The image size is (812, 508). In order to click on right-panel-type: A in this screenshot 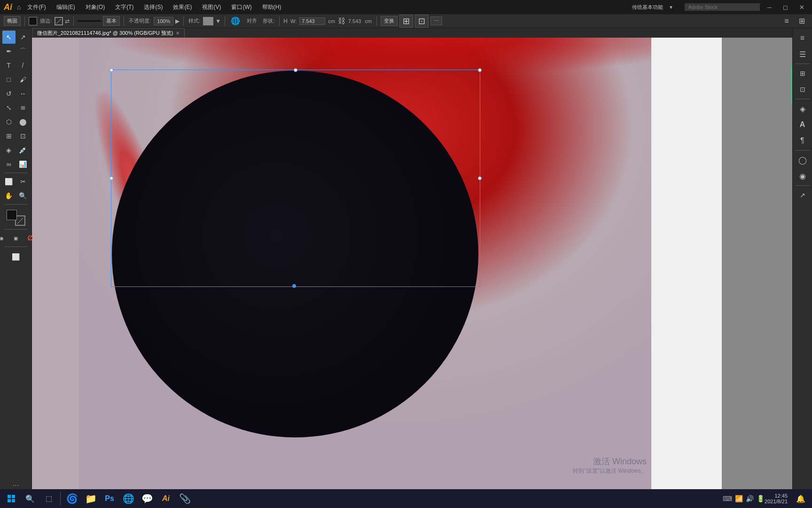, I will do `click(803, 125)`.